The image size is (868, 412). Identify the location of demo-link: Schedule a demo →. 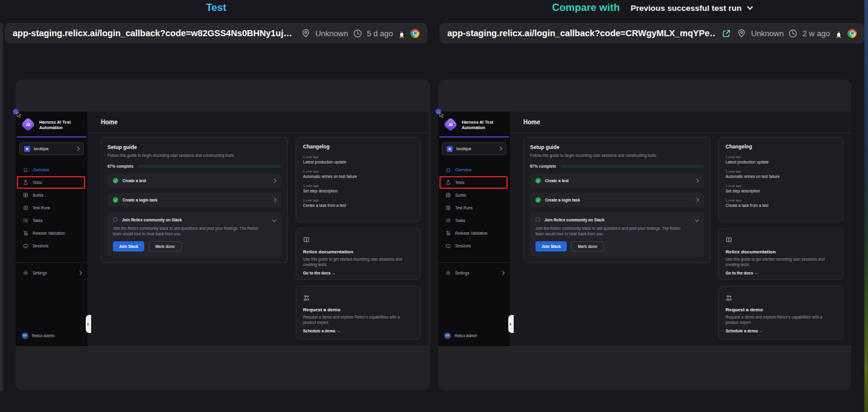
(781, 331).